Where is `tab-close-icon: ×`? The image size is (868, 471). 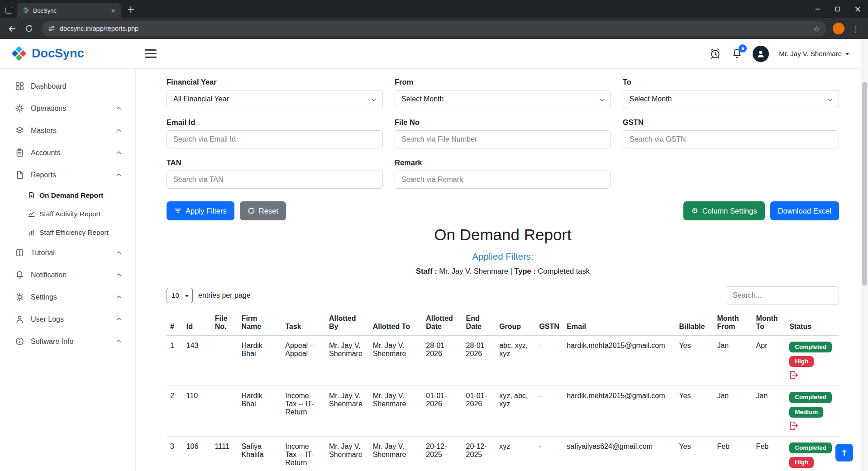 tab-close-icon: × is located at coordinates (113, 10).